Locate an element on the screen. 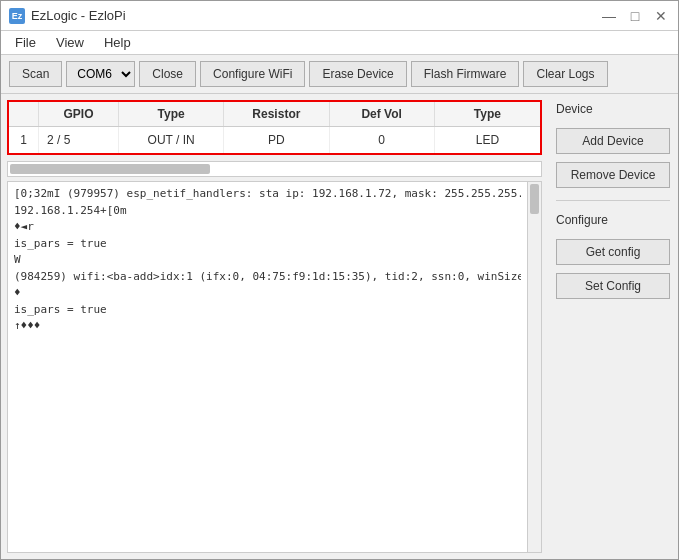 The height and width of the screenshot is (560, 679). row-type2: LED is located at coordinates (488, 140).